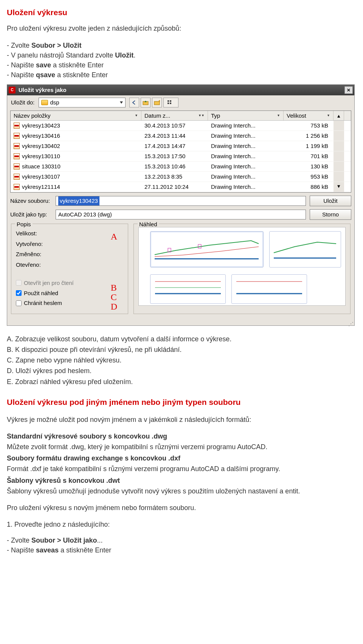 Image resolution: width=363 pixels, height=644 pixels. What do you see at coordinates (182, 545) in the screenshot?
I see `save-as-methods: - Zvolte Soubor > Uložit jako... - Napiš…` at bounding box center [182, 545].